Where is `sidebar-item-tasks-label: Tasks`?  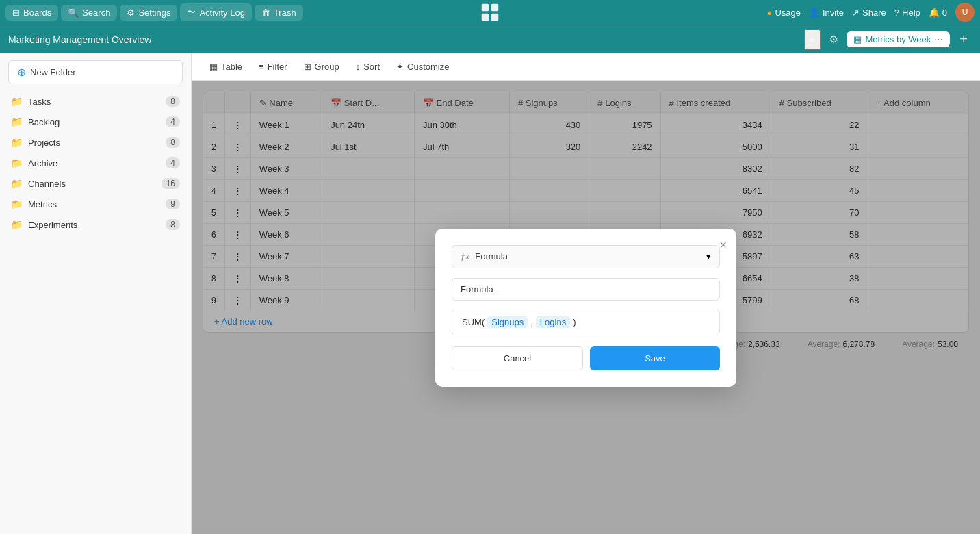 sidebar-item-tasks-label: Tasks is located at coordinates (40, 101).